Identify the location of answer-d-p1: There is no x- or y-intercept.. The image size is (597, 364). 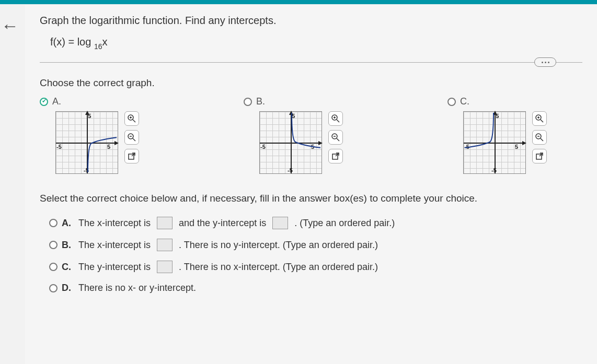
(137, 288).